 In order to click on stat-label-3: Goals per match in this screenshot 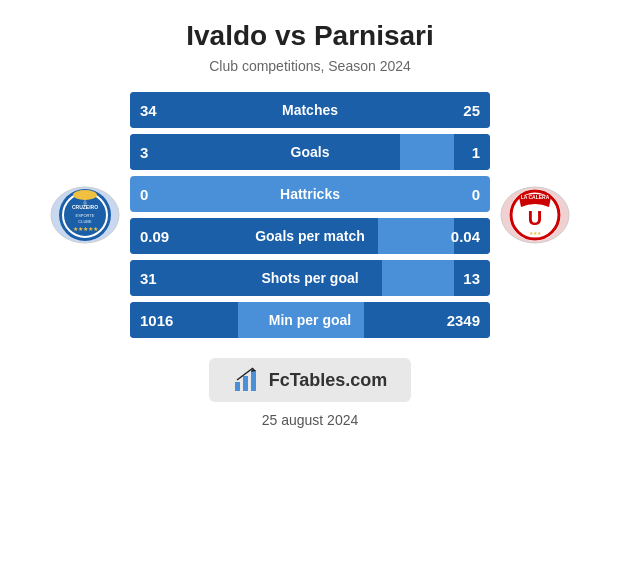, I will do `click(310, 236)`.